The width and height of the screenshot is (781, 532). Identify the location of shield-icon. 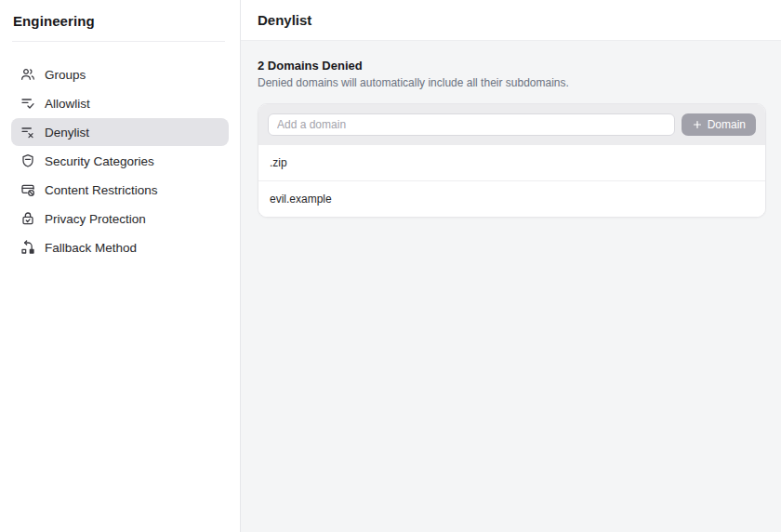
(28, 161).